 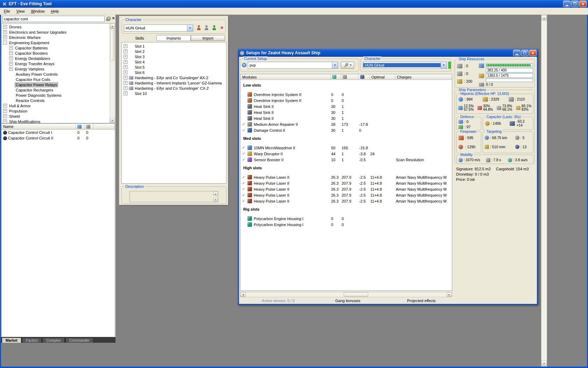 What do you see at coordinates (56, 37) in the screenshot?
I see `tree-item: +Electronic Warfare` at bounding box center [56, 37].